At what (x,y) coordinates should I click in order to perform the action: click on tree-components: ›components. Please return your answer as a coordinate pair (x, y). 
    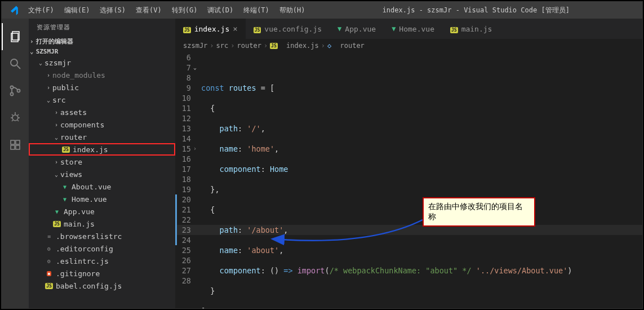
    Looking at the image, I should click on (102, 125).